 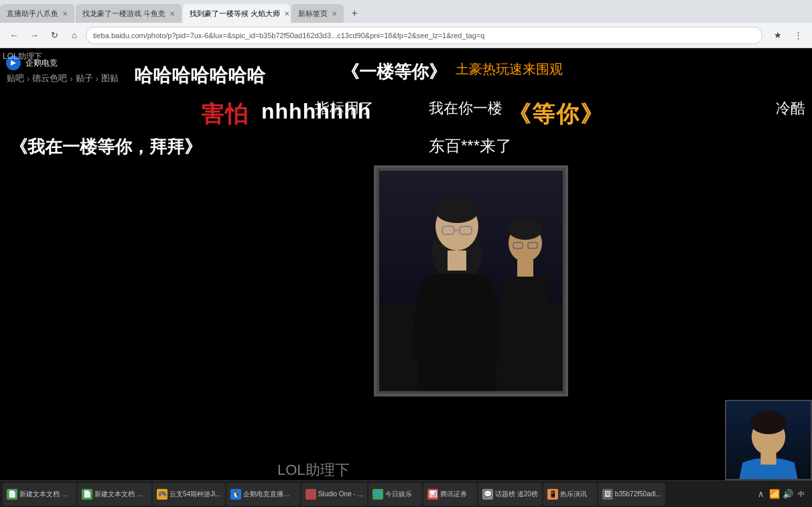 What do you see at coordinates (340, 494) in the screenshot?
I see `taskbar-label-4: Studio One - ...` at bounding box center [340, 494].